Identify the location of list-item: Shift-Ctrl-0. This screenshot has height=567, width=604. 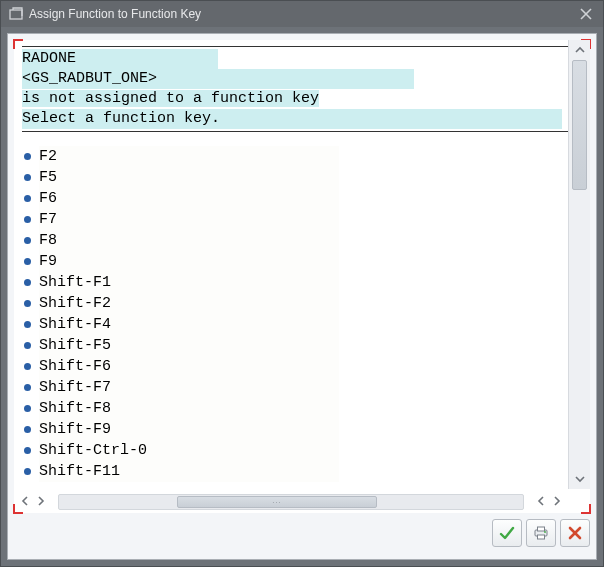
(302, 450).